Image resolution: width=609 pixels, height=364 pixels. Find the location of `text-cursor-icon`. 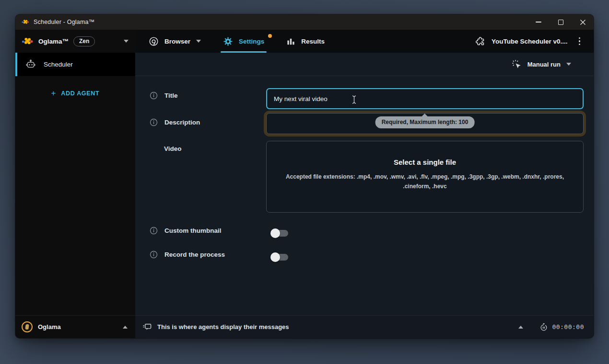

text-cursor-icon is located at coordinates (354, 100).